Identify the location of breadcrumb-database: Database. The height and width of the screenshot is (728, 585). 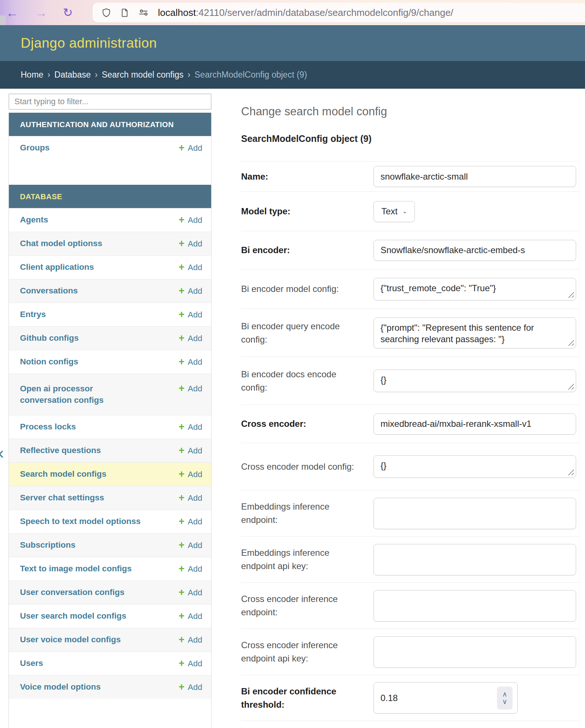
(72, 75).